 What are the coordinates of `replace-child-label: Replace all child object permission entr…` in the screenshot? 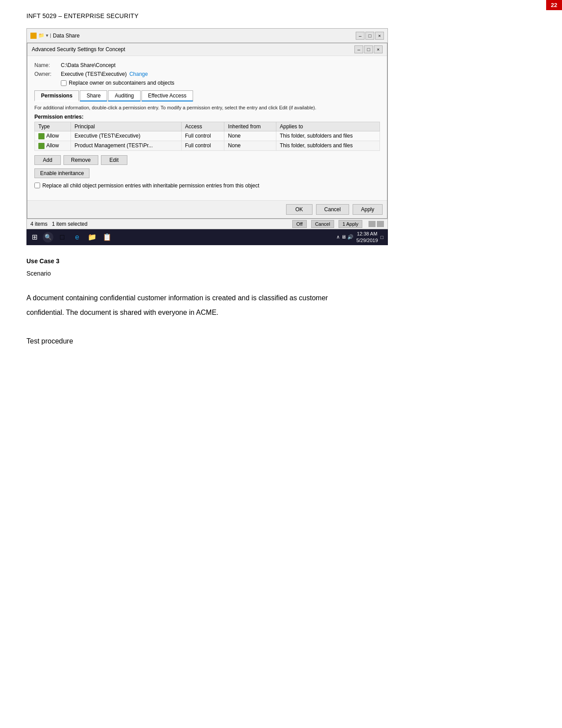 It's located at (151, 186).